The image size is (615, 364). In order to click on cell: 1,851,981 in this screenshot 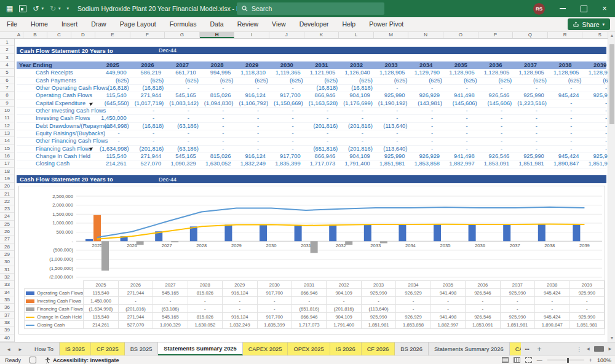, I will do `click(595, 164)`.